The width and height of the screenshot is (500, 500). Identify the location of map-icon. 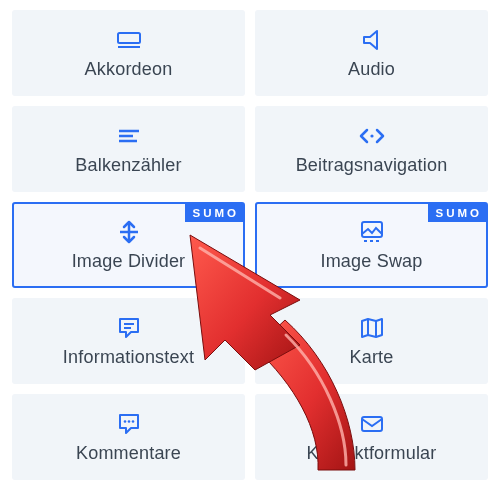
(372, 328).